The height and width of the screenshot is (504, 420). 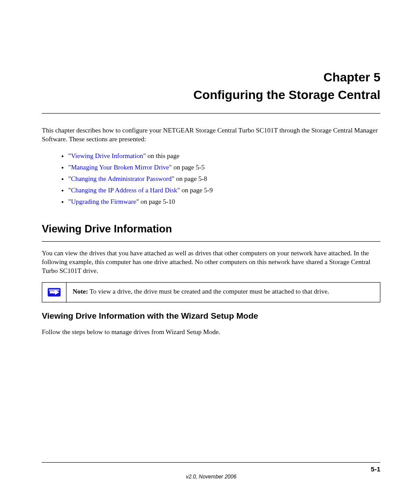 What do you see at coordinates (155, 202) in the screenshot?
I see `toc-suffix: " on page 5-10` at bounding box center [155, 202].